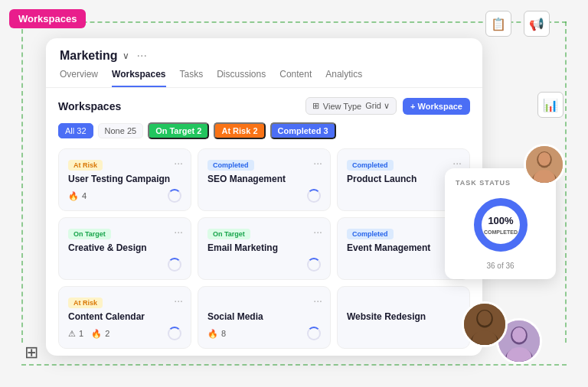 The width and height of the screenshot is (588, 387). Describe the element at coordinates (403, 179) in the screenshot. I see `card-title: Product Launch` at that location.